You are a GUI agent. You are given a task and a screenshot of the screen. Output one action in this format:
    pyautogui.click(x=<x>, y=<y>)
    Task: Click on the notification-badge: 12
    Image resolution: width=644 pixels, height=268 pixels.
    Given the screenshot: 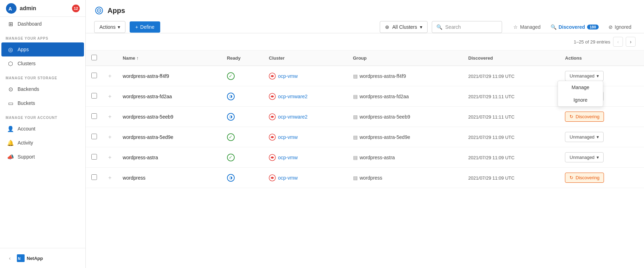 What is the action you would take?
    pyautogui.click(x=76, y=8)
    